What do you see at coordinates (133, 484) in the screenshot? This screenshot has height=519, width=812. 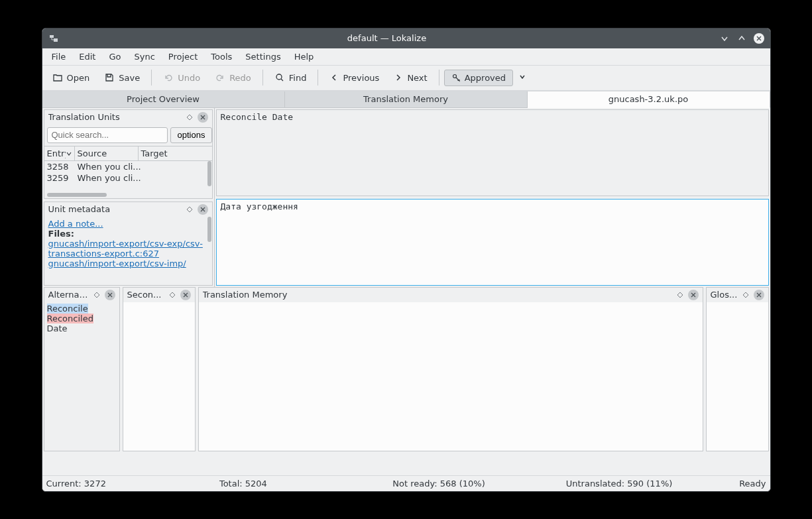 I see `status-current: Current: 3272` at bounding box center [133, 484].